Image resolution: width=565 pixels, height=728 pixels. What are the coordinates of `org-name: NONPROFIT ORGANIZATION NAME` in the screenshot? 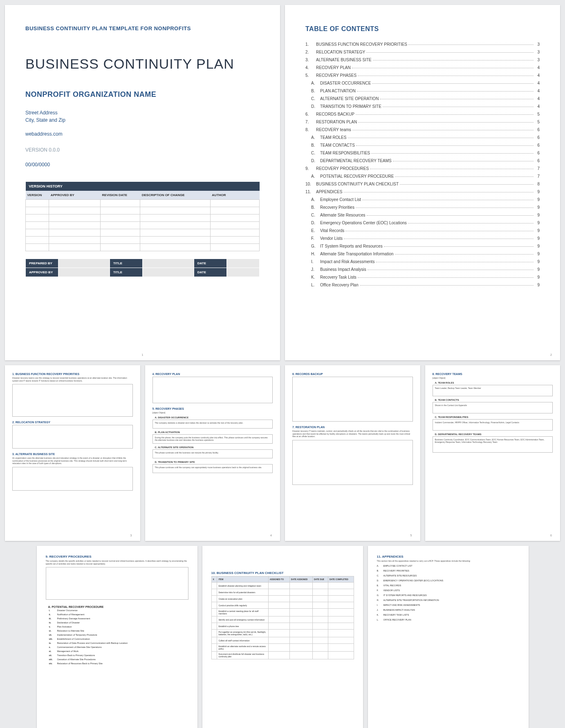 It's located at (142, 95).